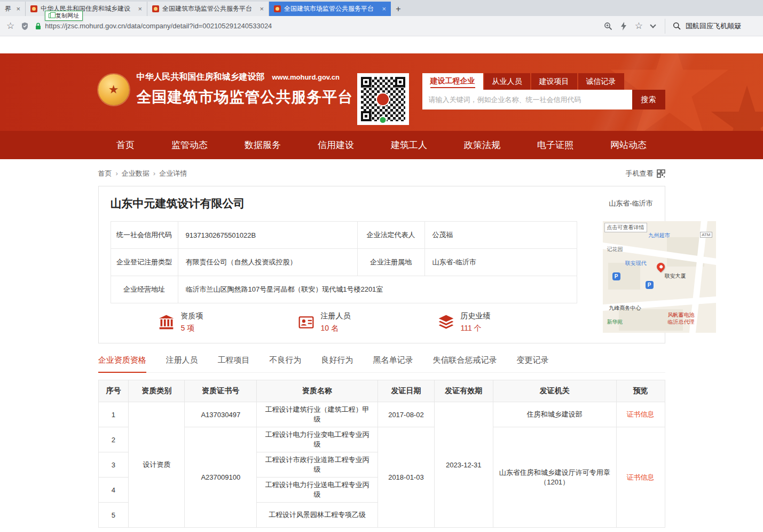 This screenshot has height=532, width=763. What do you see at coordinates (158, 26) in the screenshot?
I see `url-text: https://jzsc.mohurd.gov.cn/data/company/…` at bounding box center [158, 26].